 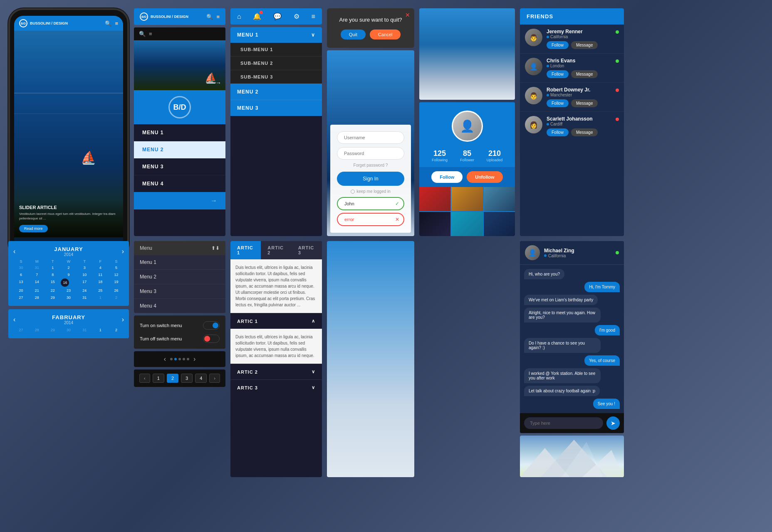 What do you see at coordinates (85, 275) in the screenshot?
I see `cal-day-10: 10` at bounding box center [85, 275].